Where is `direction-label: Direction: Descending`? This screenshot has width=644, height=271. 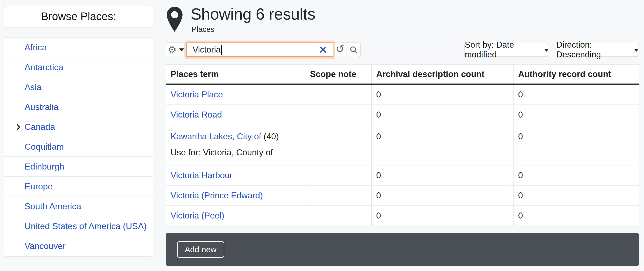 direction-label: Direction: Descending is located at coordinates (593, 50).